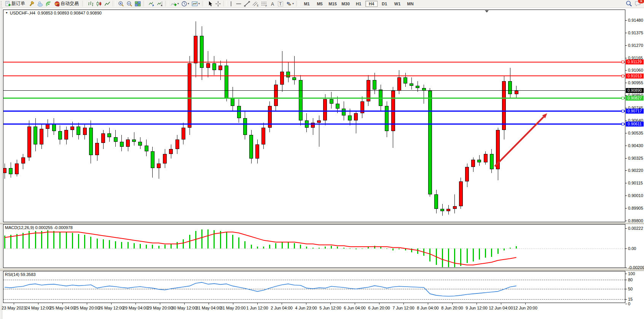 This screenshot has height=319, width=644. Describe the element at coordinates (247, 4) in the screenshot. I see `trendline-icon` at that location.